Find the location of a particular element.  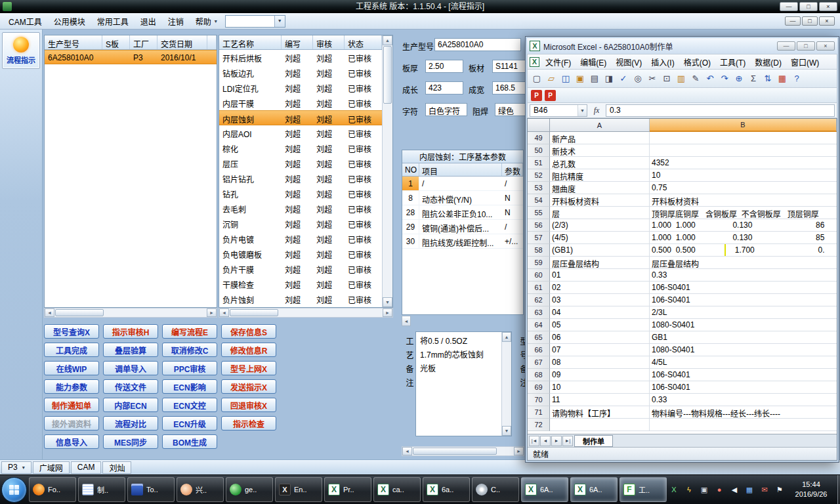

cell-column-a: 07 is located at coordinates (600, 350).